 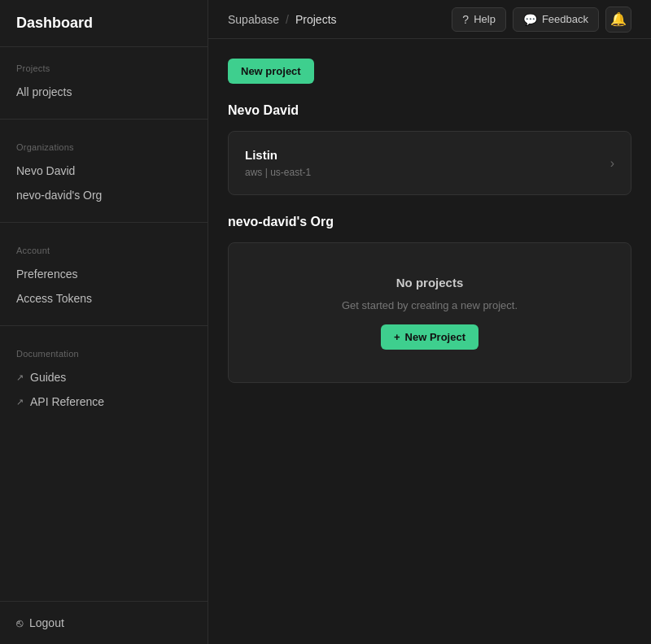 I want to click on chevron-right-icon: ›, so click(x=612, y=163).